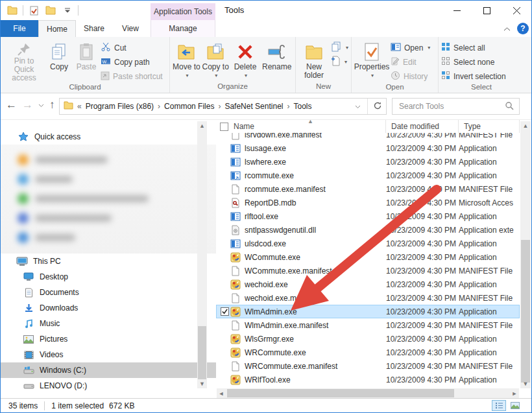 The width and height of the screenshot is (532, 413). What do you see at coordinates (27, 105) in the screenshot?
I see `forward-icon: →` at bounding box center [27, 105].